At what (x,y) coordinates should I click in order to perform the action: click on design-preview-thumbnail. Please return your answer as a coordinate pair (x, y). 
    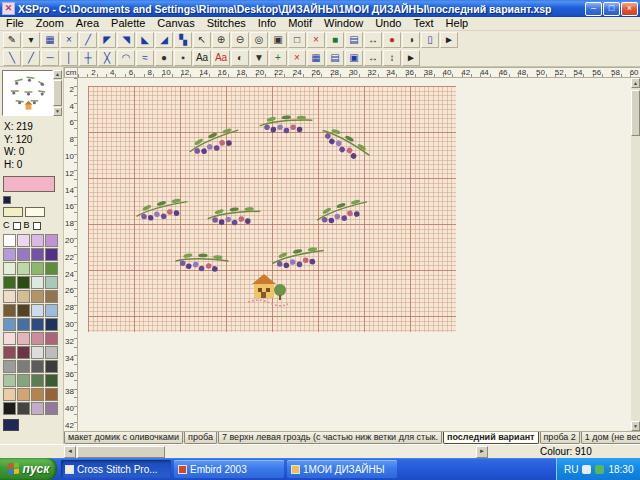
    Looking at the image, I should click on (28, 93).